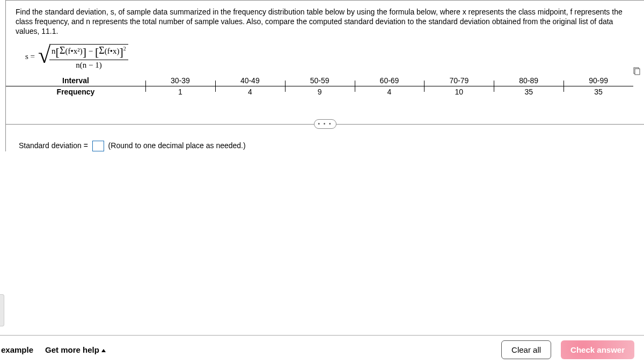 This screenshot has height=364, width=644. I want to click on example-link: example, so click(17, 350).